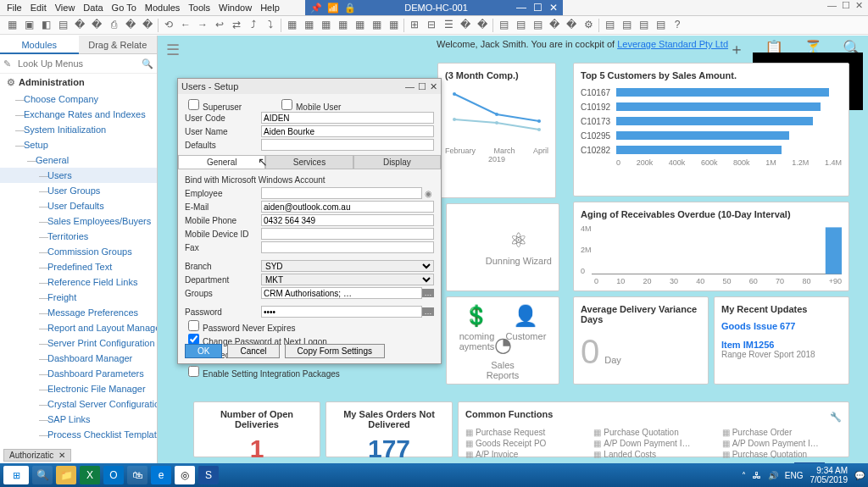  I want to click on toolbar-btn-0: ▦, so click(12, 25).